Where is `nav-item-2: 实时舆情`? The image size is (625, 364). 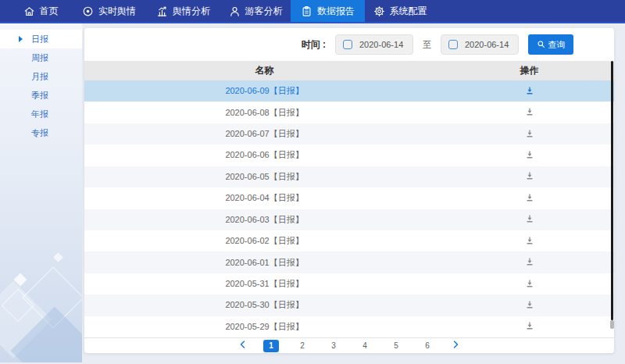 nav-item-2: 实时舆情 is located at coordinates (109, 11).